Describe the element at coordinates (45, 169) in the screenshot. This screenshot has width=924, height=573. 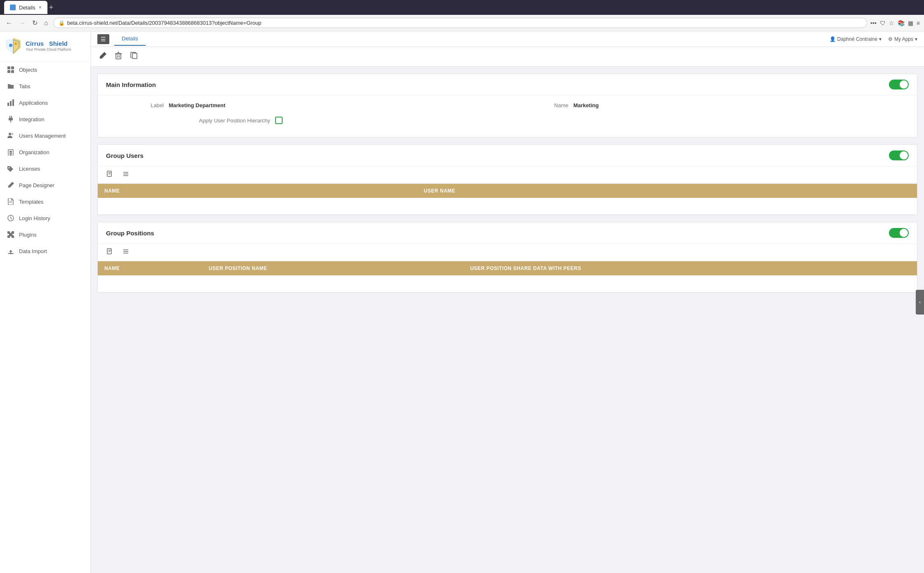
I see `sidebar-item-licenses: Licenses` at that location.